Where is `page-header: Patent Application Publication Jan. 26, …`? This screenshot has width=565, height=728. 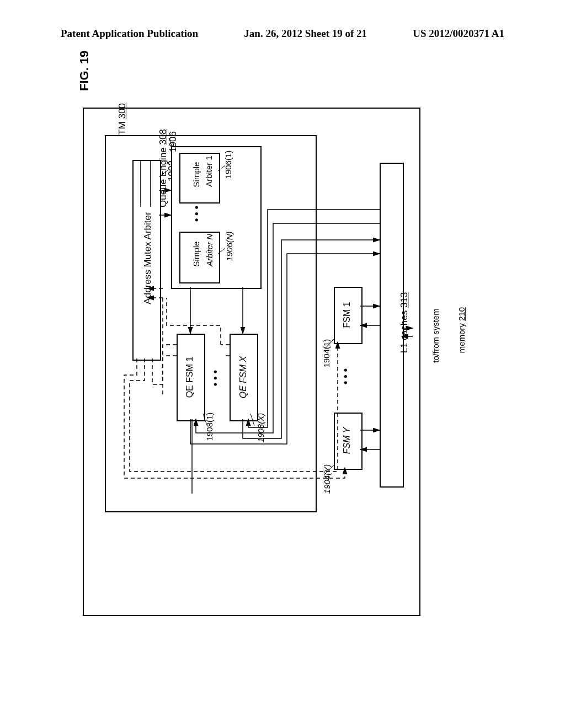
page-header: Patent Application Publication Jan. 26, … is located at coordinates (282, 34).